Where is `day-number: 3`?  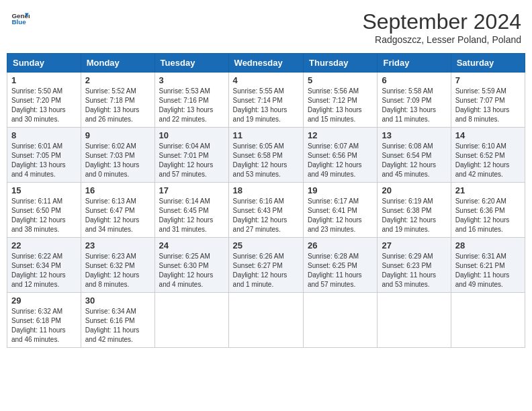 day-number: 3 is located at coordinates (192, 81).